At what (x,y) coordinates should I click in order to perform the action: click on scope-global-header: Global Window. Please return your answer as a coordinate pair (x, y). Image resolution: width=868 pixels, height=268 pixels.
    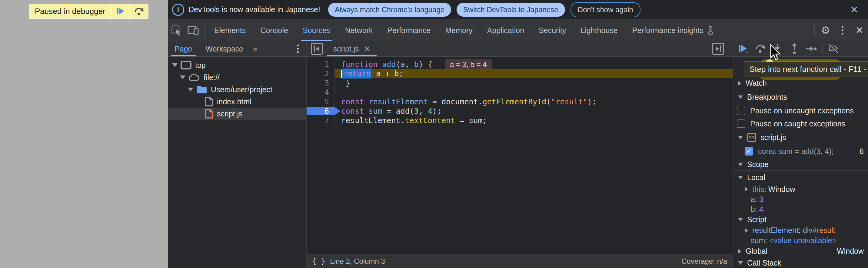
    Looking at the image, I should click on (801, 251).